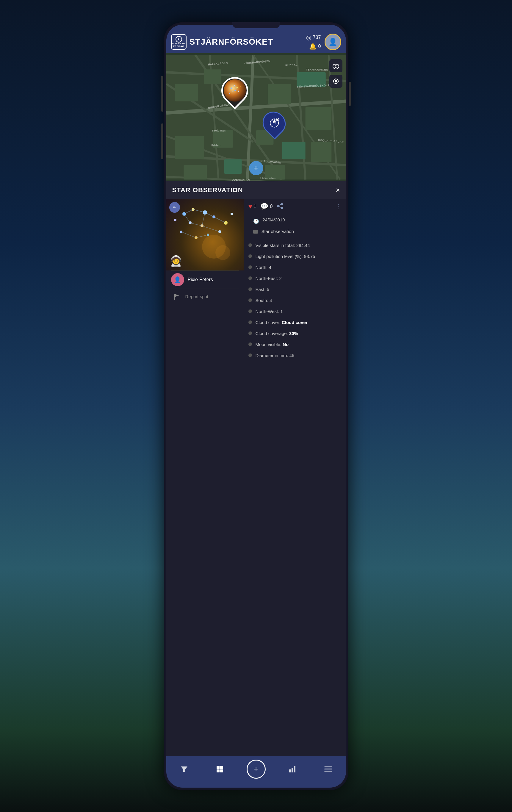 The width and height of the screenshot is (512, 812). What do you see at coordinates (252, 206) in the screenshot?
I see `like-button: ♥ 1` at bounding box center [252, 206].